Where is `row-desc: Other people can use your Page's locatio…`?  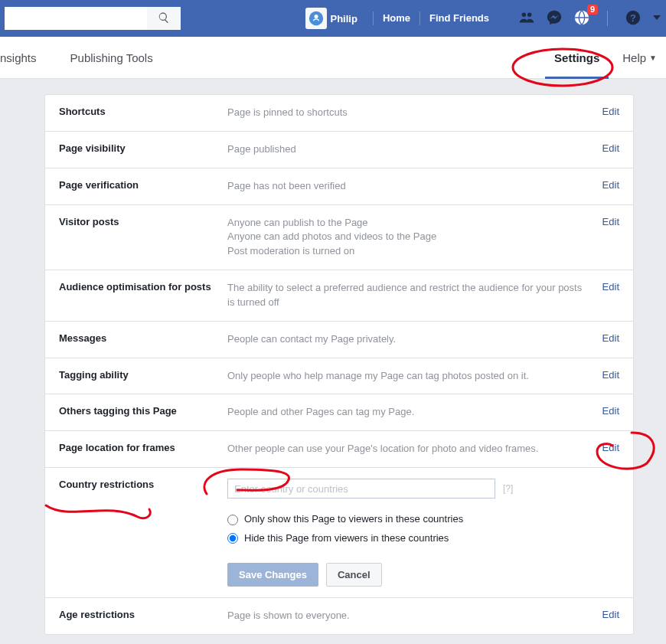
row-desc: Other people can use your Page's locatio… is located at coordinates (407, 449).